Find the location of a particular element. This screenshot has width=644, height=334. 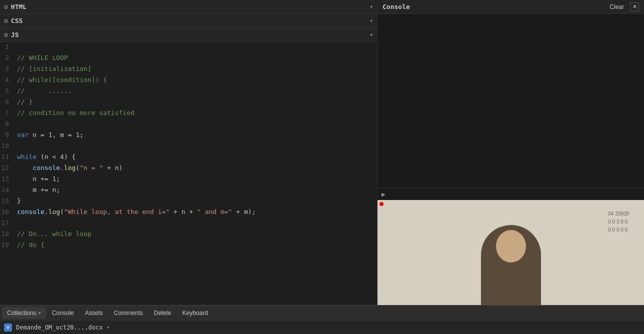

table-row: 7 // condition no more satisfied is located at coordinates (188, 114).